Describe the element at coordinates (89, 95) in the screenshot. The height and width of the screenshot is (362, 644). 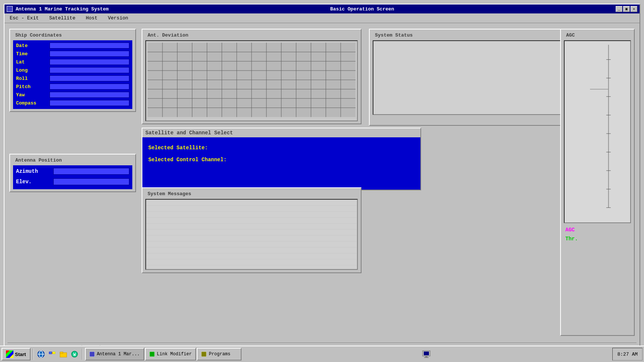
I see `coord-value-yaw` at that location.